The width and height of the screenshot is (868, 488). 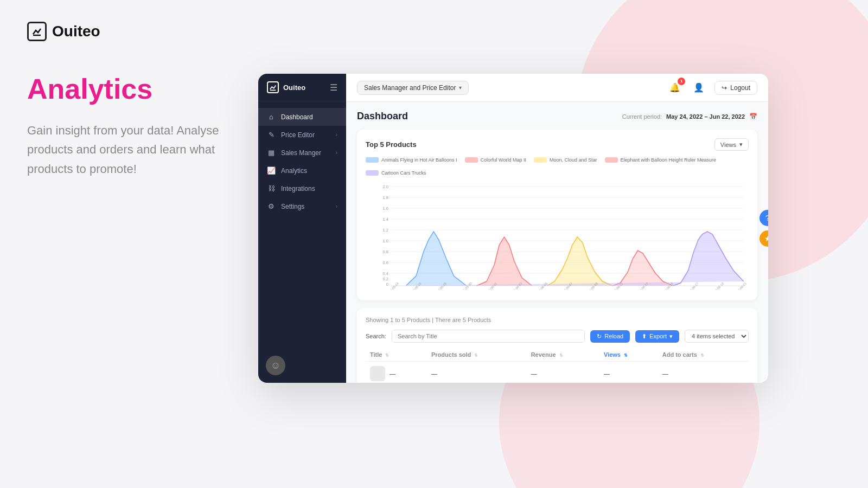 What do you see at coordinates (385, 273) in the screenshot?
I see `svg-text: 0.4` at bounding box center [385, 273].